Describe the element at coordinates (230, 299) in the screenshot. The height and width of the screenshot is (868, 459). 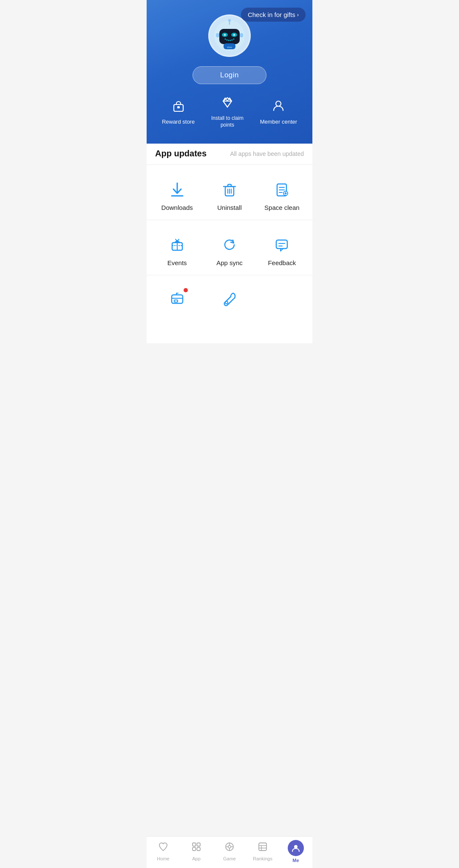
I see `tools-icon` at that location.